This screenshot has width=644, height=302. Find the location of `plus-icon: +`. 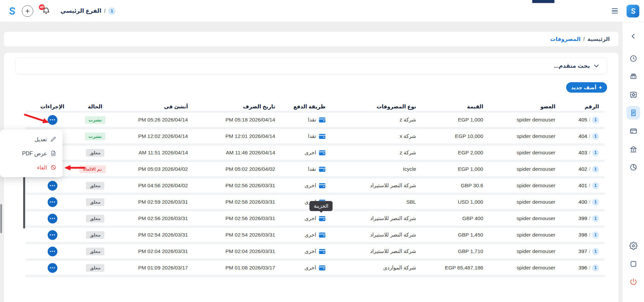

plus-icon: + is located at coordinates (600, 87).